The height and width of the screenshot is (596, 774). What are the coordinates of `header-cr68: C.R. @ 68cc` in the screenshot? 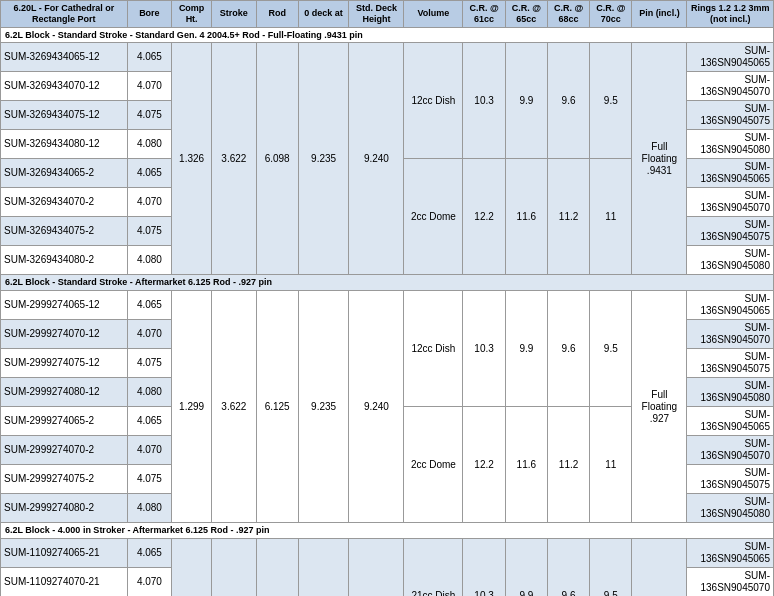 It's located at (568, 14).